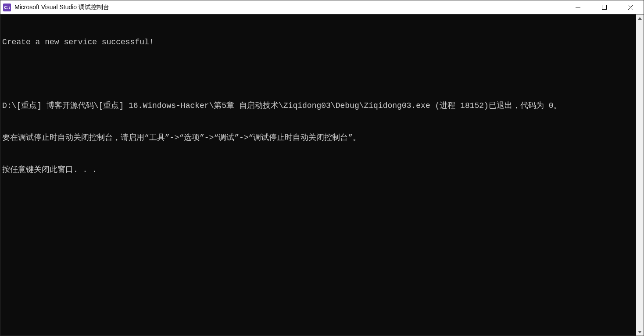 This screenshot has width=644, height=336. What do you see at coordinates (318, 138) in the screenshot?
I see `console-line: 要在调试停止时自动关闭控制台，请启用“工具”->“选项”->“调试”->“调试停…` at bounding box center [318, 138].